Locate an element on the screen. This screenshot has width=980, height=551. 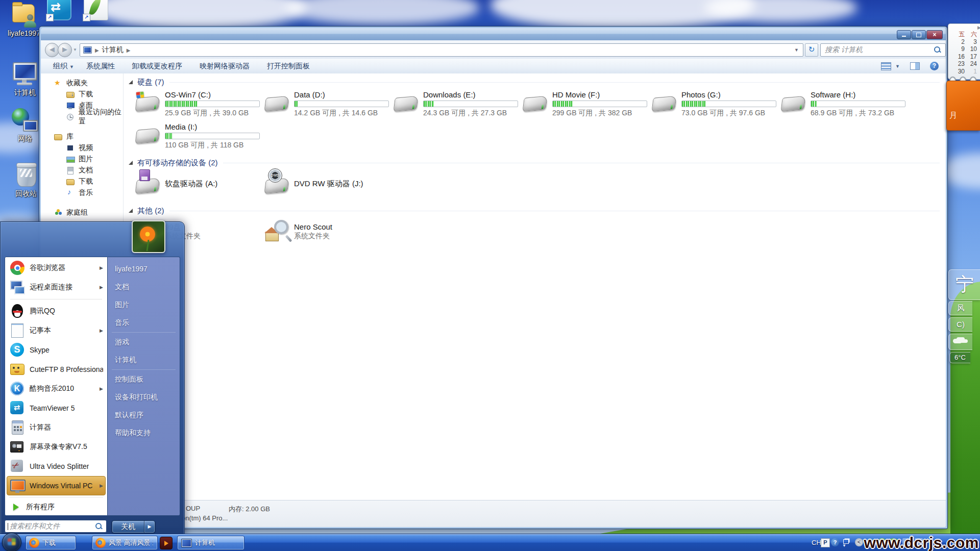
calendar-day: 24 is located at coordinates (971, 64).